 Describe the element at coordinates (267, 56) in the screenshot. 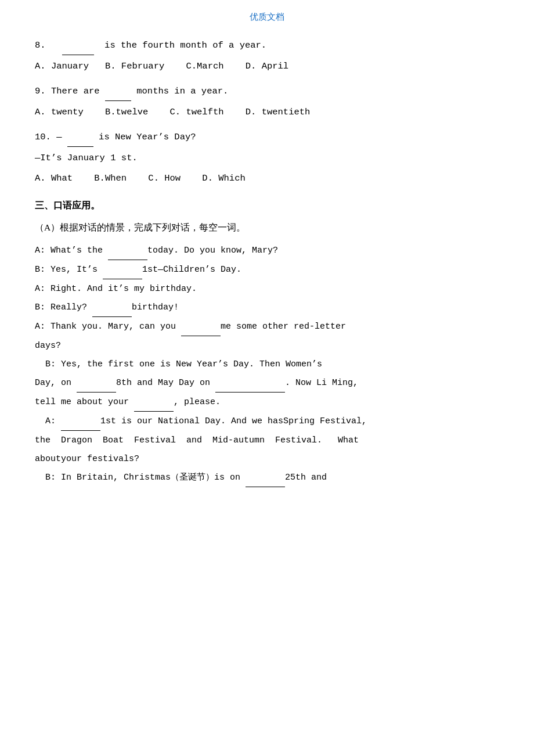

I see `question-8: 8. is the fourth month of a year. A. Jan…` at that location.